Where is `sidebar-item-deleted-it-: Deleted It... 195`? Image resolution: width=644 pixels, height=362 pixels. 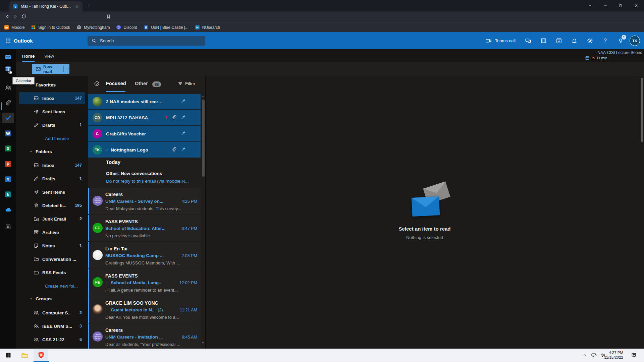 sidebar-item-deleted-it-: Deleted It... 195 is located at coordinates (52, 205).